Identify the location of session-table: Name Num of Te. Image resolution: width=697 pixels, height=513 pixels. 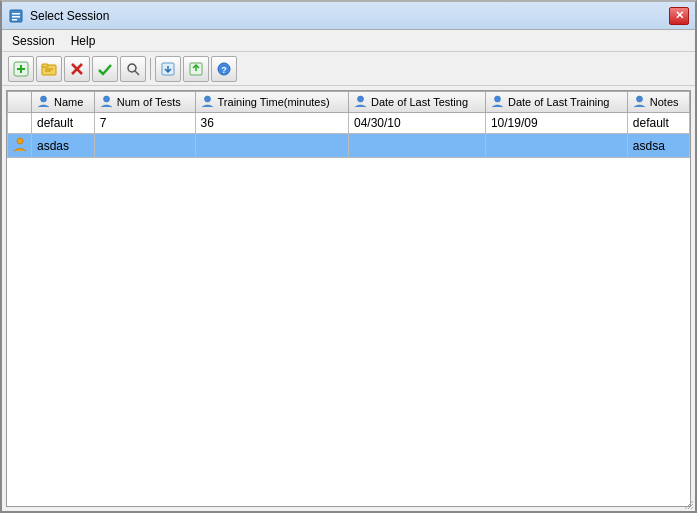
(348, 124).